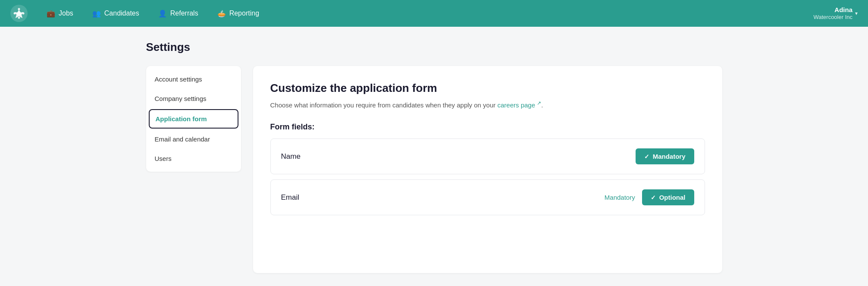 This screenshot has width=868, height=286. Describe the element at coordinates (185, 13) in the screenshot. I see `nav-item-referrals-label: Referrals` at that location.